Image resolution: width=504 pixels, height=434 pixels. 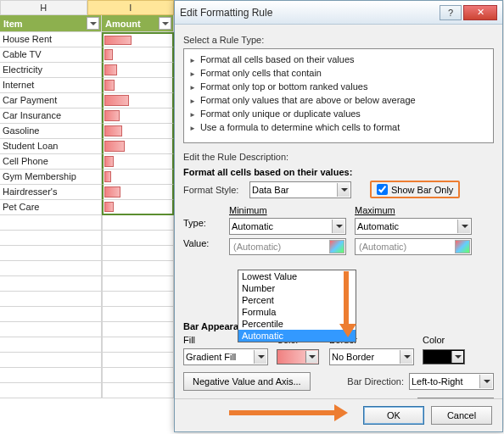 I want to click on minimum-label: Minimum, so click(x=289, y=210).